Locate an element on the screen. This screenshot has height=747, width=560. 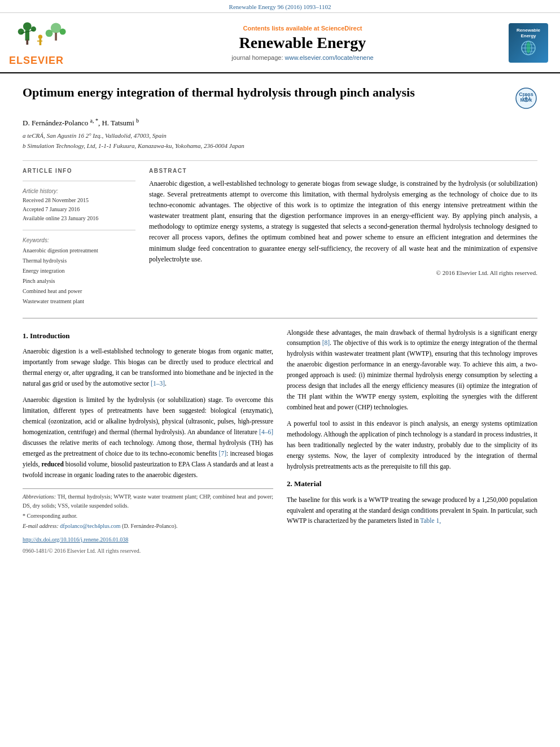
body-col-right: Alongside these advantages, the main dra… is located at coordinates (412, 442).